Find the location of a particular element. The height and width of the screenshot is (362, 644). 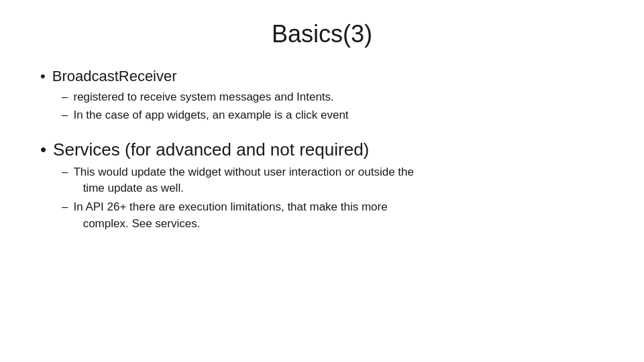

sub-bullet-text-3: This would update the widget without use… is located at coordinates (243, 181).